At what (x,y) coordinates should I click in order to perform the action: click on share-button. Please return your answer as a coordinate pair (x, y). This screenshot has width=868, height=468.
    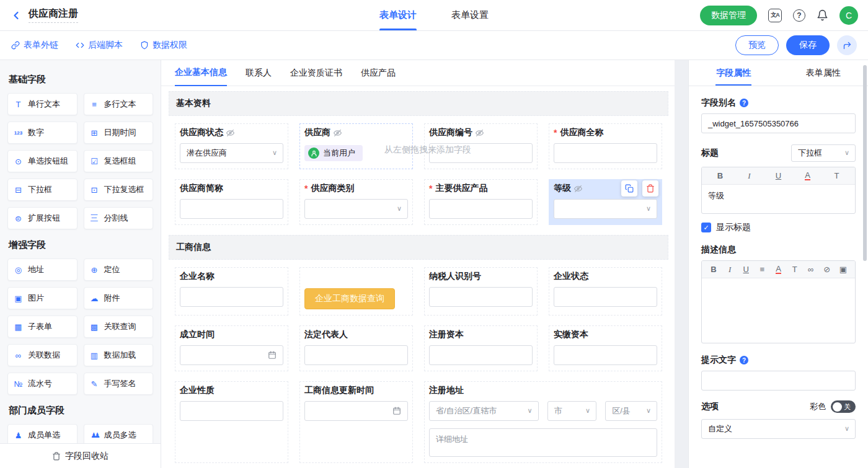
    Looking at the image, I should click on (847, 45).